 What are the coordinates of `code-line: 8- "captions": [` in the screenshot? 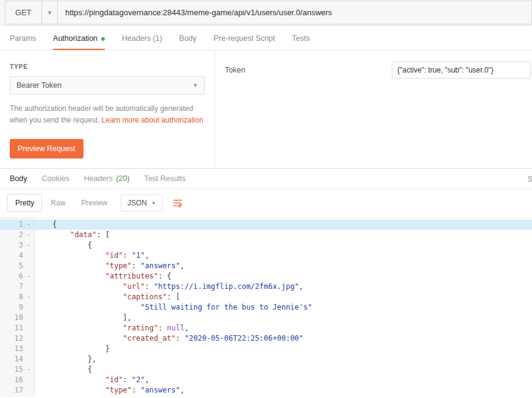 It's located at (266, 297).